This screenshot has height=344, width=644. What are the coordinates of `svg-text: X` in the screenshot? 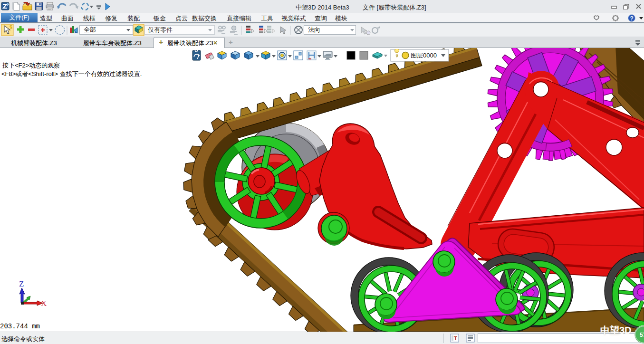 It's located at (44, 303).